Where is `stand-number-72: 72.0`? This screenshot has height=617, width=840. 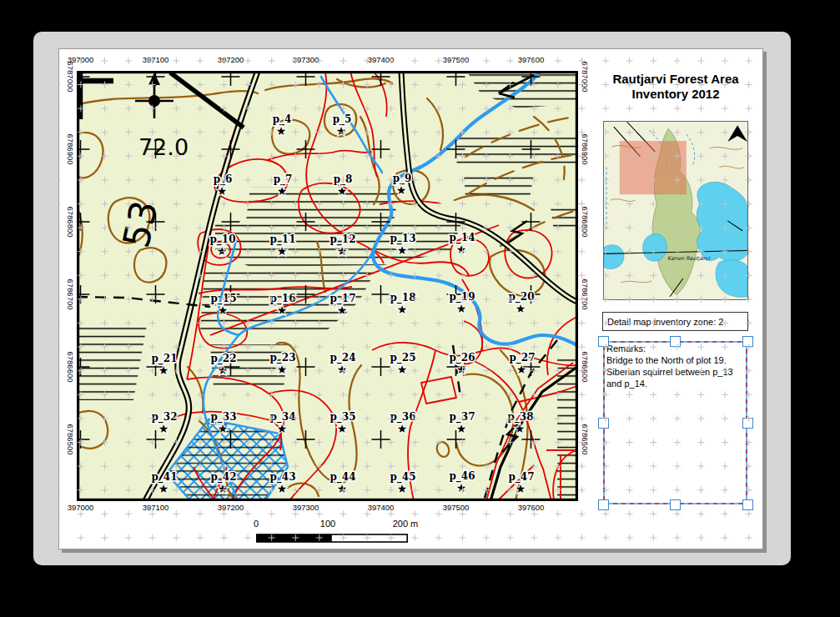
stand-number-72: 72.0 is located at coordinates (163, 147).